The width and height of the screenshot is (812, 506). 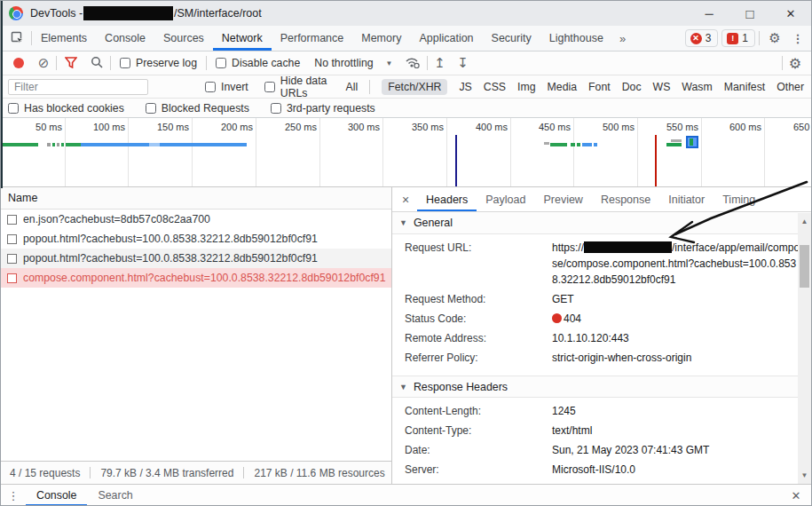 I want to click on header-row: Remote Address: 10.1.10.120:443, so click(x=602, y=338).